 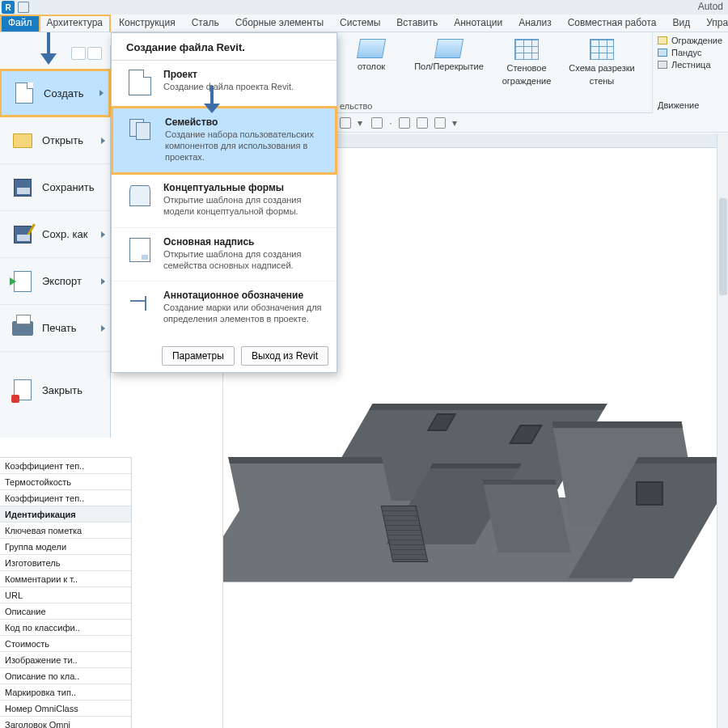 What do you see at coordinates (66, 595) in the screenshot?
I see `property-row: URL` at bounding box center [66, 595].